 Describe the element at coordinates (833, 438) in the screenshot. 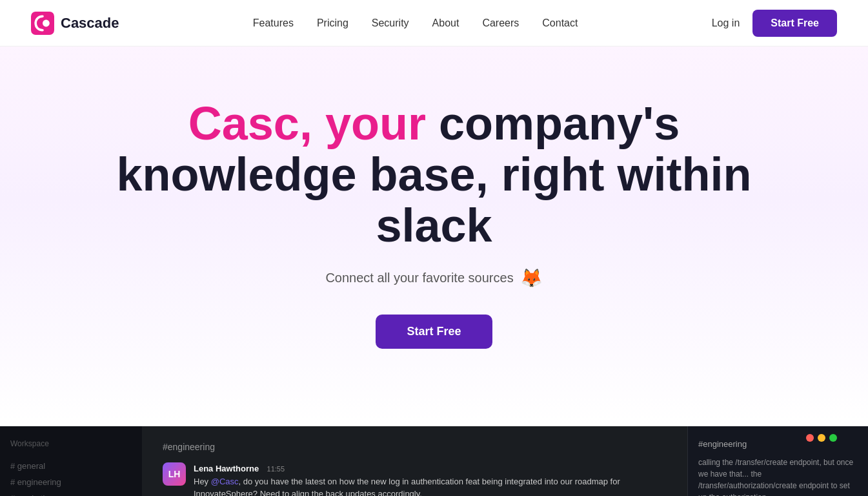

I see `traffic-light-green` at that location.